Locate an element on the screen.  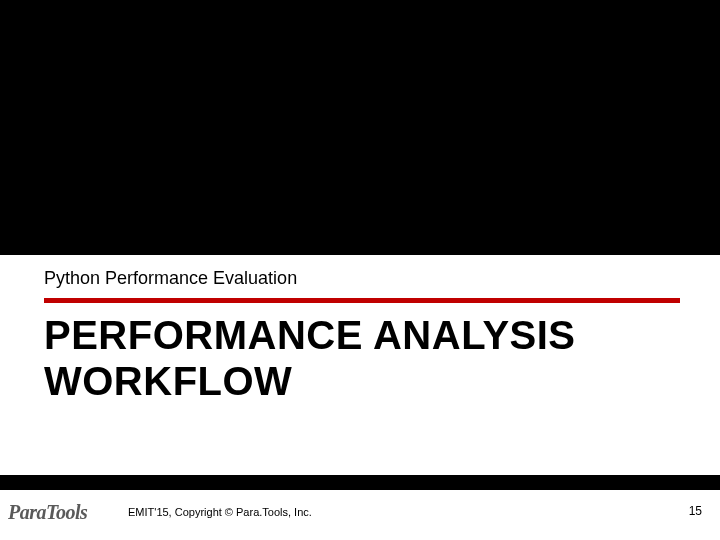
page-number: 15 is located at coordinates (696, 511).